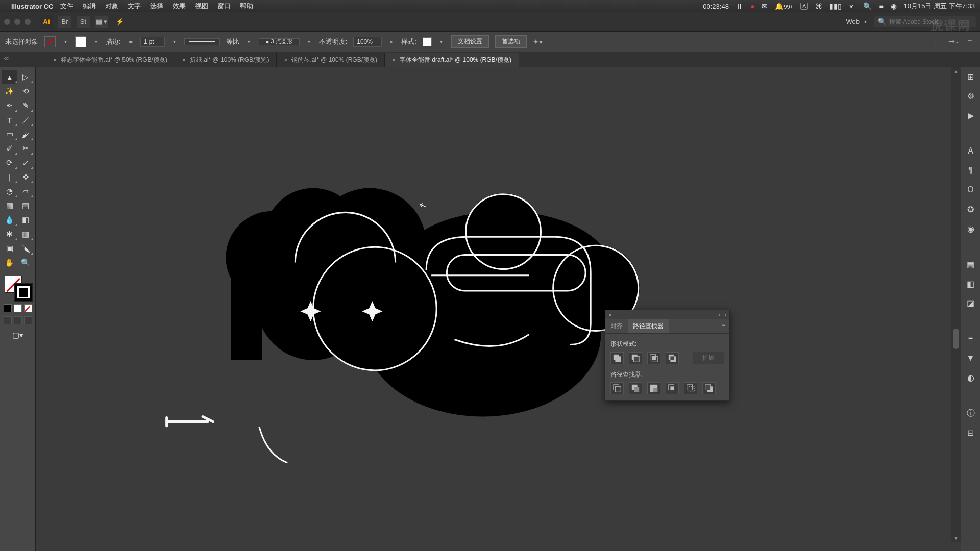 The image size is (980, 551). I want to click on mesh-tool: ▦, so click(10, 206).